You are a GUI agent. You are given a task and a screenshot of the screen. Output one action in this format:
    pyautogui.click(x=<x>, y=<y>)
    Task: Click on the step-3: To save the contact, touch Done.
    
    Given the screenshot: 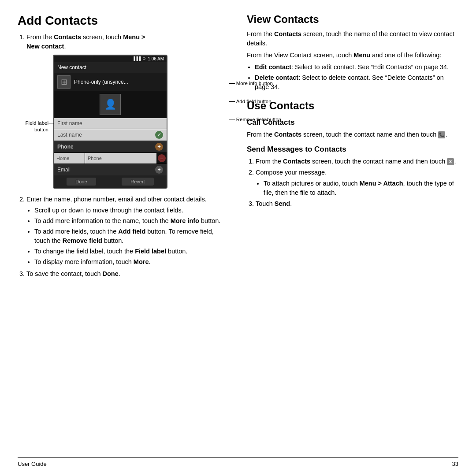 What is the action you would take?
    pyautogui.click(x=128, y=274)
    